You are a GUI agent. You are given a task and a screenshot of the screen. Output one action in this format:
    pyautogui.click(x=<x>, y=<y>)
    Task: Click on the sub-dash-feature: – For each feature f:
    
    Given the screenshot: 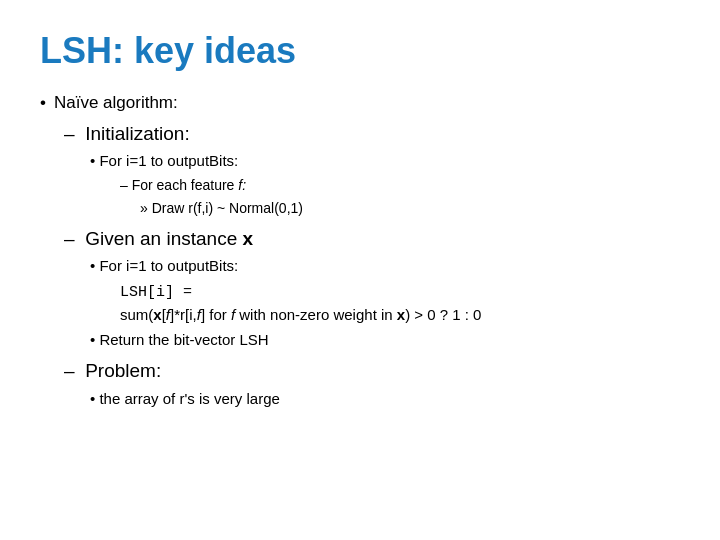 What is the action you would take?
    pyautogui.click(x=400, y=186)
    